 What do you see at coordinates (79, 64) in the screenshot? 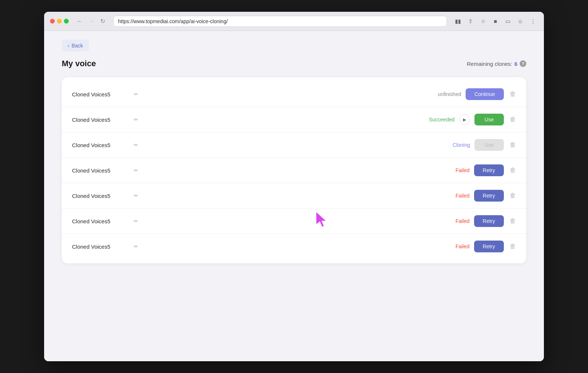
I see `page-title: My voice` at bounding box center [79, 64].